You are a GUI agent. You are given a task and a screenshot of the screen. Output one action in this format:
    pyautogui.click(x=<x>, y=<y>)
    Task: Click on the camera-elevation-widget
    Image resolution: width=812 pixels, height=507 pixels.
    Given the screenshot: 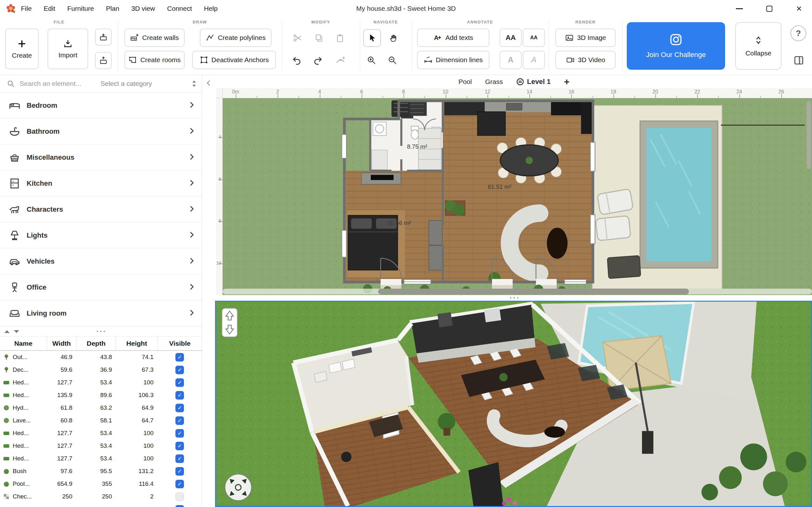 What is the action you would take?
    pyautogui.click(x=230, y=323)
    